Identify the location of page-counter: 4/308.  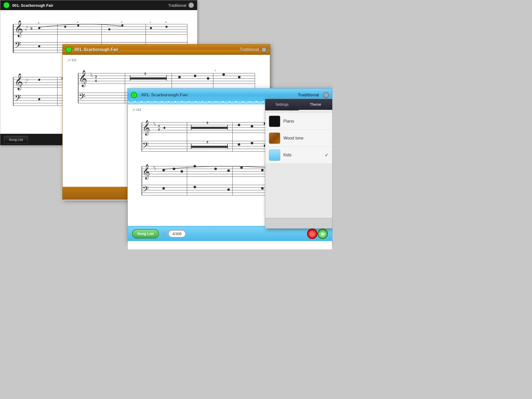
(177, 234).